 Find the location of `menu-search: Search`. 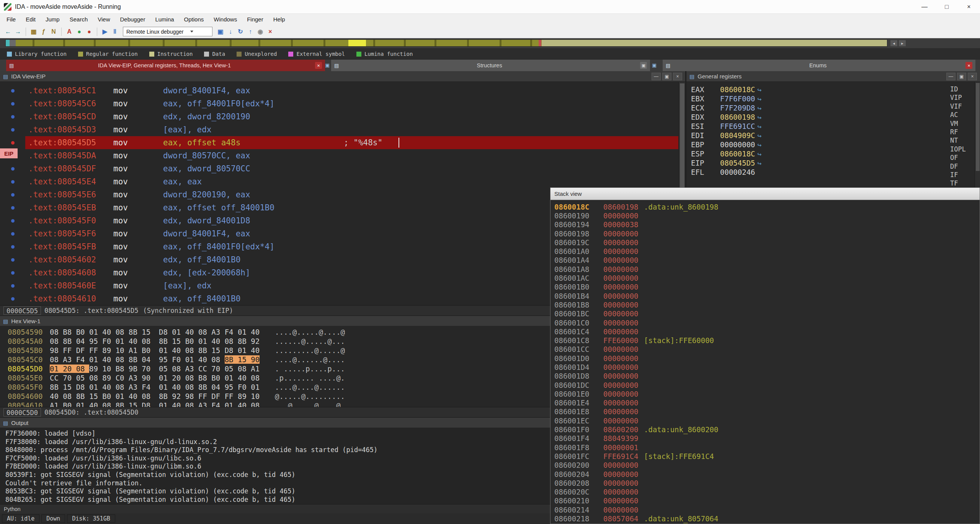

menu-search: Search is located at coordinates (79, 20).